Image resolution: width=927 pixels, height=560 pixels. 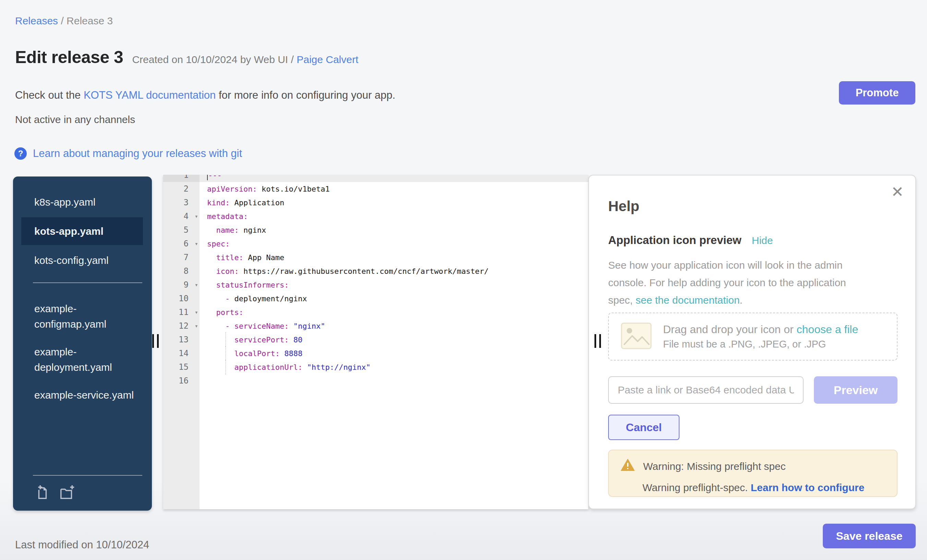 I want to click on dropzone-filetypes: File must be a .PNG, .JPEG, or .JPG, so click(x=761, y=344).